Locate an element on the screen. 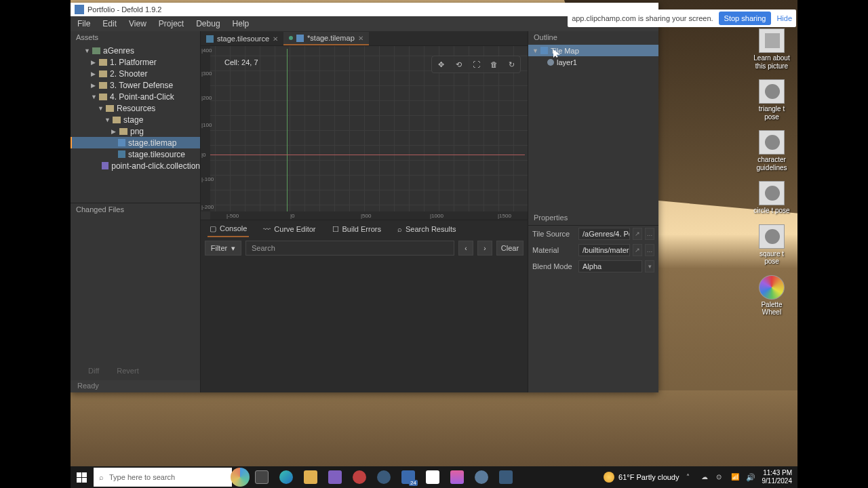 The image size is (868, 488). wordpress-icon is located at coordinates (384, 477).